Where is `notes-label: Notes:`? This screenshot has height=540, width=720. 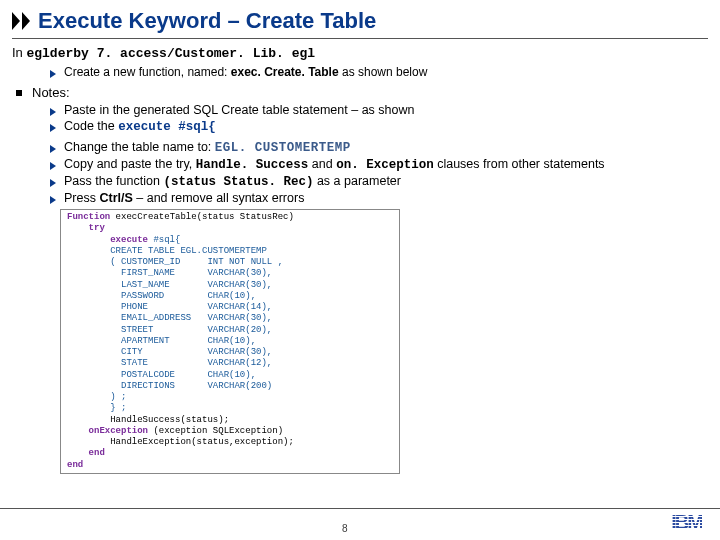 notes-label: Notes: is located at coordinates (51, 92).